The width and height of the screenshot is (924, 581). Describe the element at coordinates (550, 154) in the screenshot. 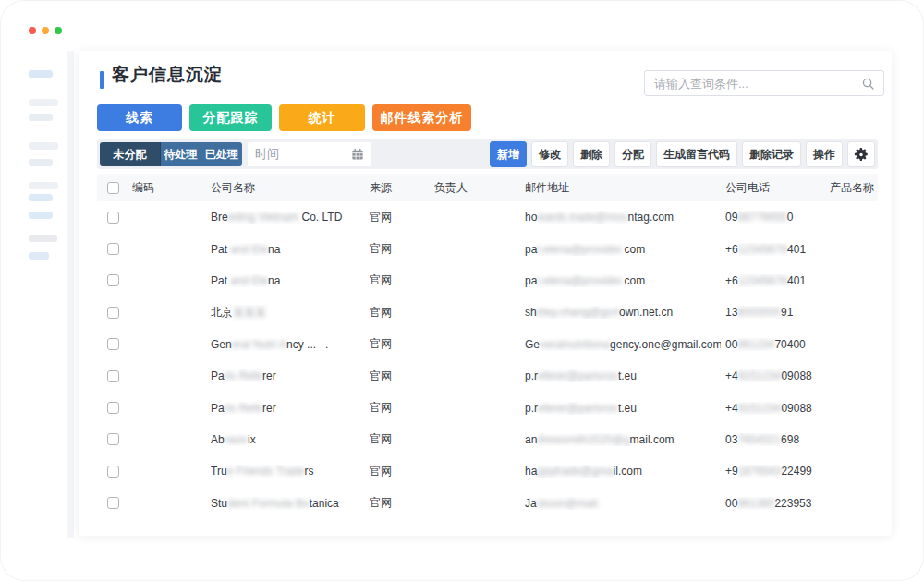

I see `edit-button: 修改` at that location.